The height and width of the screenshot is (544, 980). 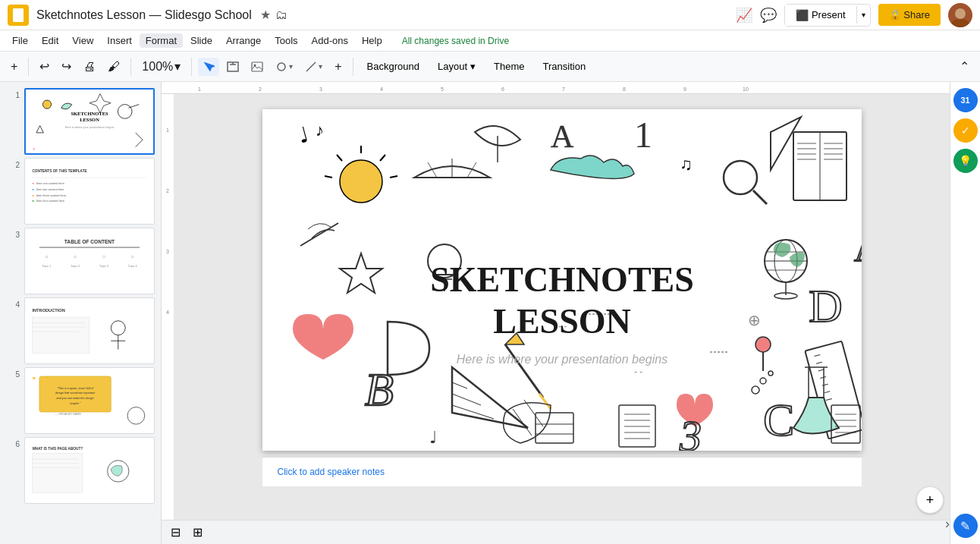 What do you see at coordinates (83, 41) in the screenshot?
I see `menu-view: View` at bounding box center [83, 41].